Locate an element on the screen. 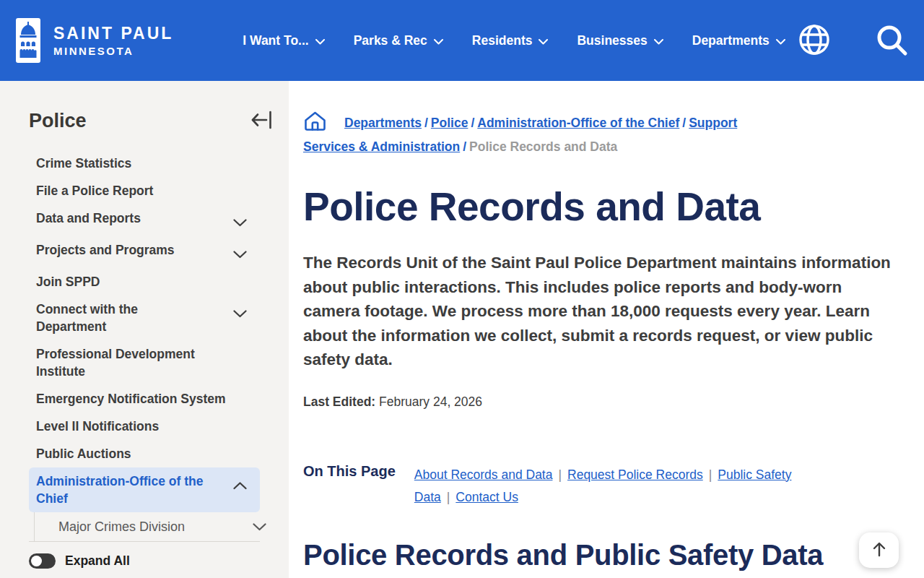  sidebar-item-label: Level II Notifications is located at coordinates (97, 426).